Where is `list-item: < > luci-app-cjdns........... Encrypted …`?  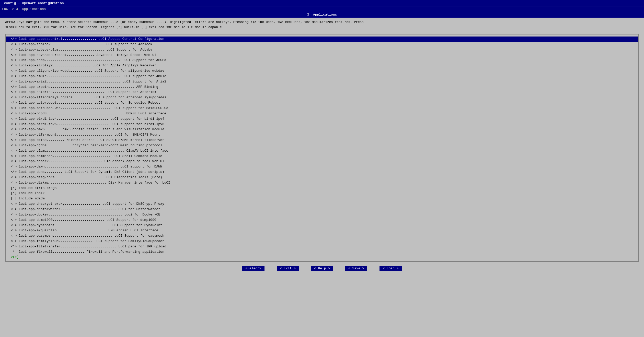 list-item: < > luci-app-cjdns........... Encrypted … is located at coordinates (322, 146).